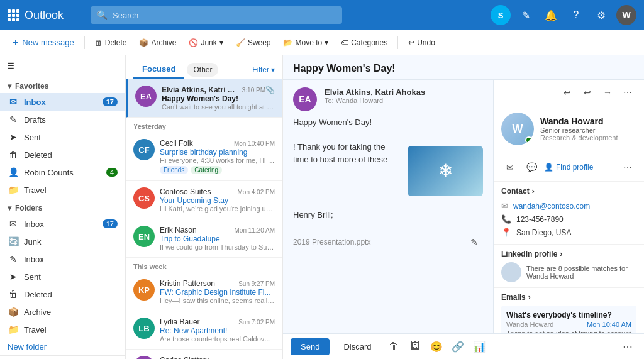 The height and width of the screenshot is (359, 644). I want to click on categories-button: 🏷 Categories, so click(364, 43).